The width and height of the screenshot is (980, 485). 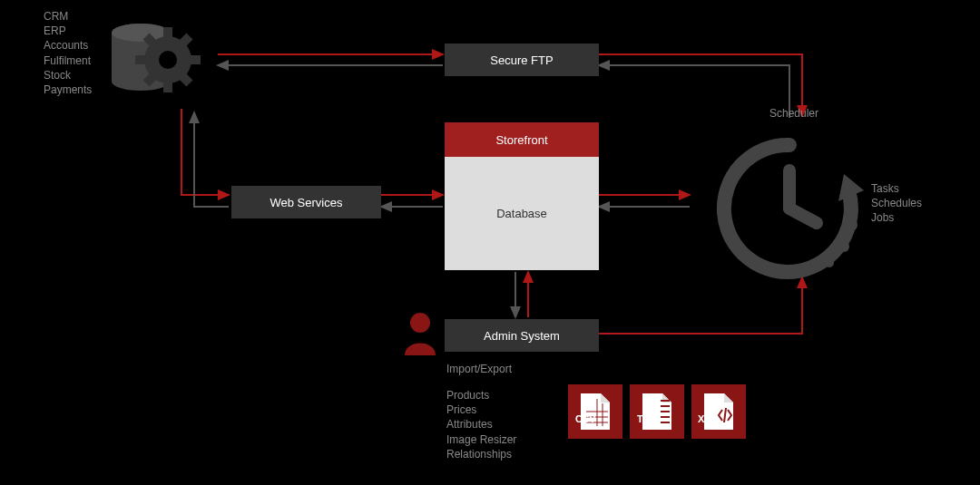 I want to click on csv-badge, so click(x=595, y=412).